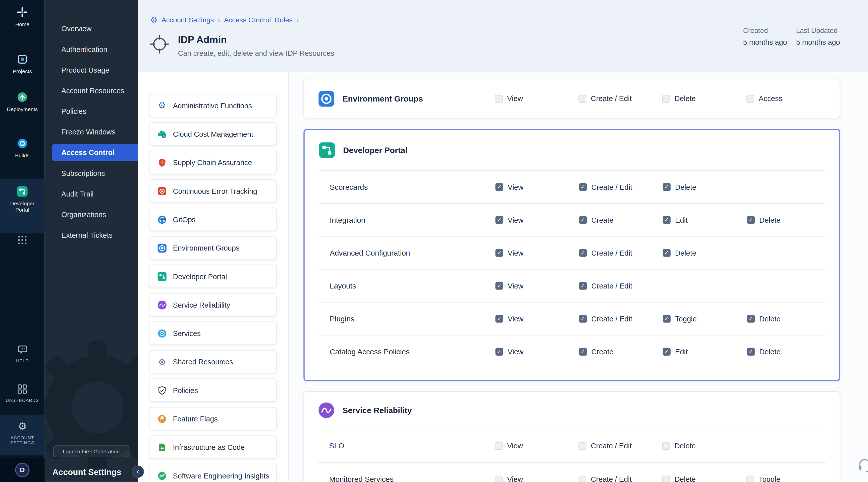 The height and width of the screenshot is (482, 868). What do you see at coordinates (22, 64) in the screenshot?
I see `rail-item-projects: Projects` at bounding box center [22, 64].